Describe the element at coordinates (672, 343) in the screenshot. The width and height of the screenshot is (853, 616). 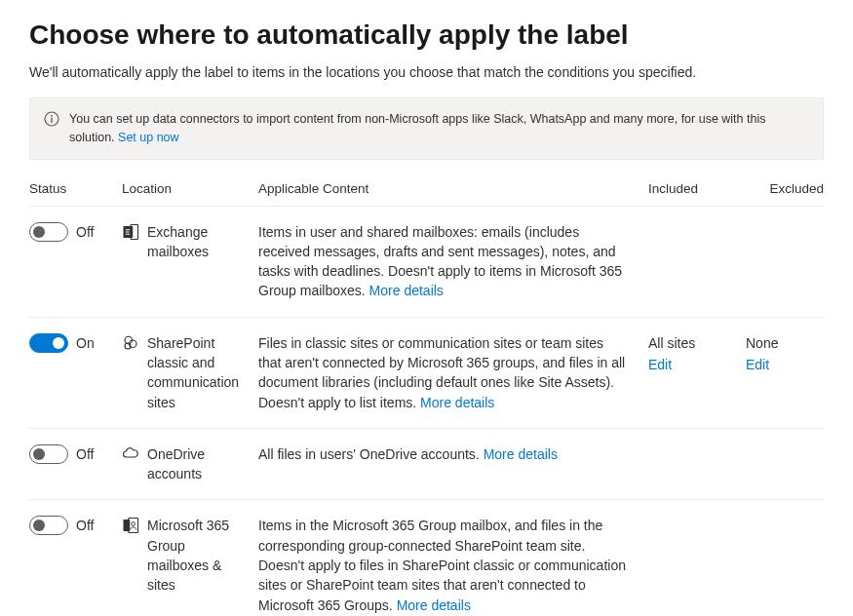
I see `included-value: All sites` at that location.